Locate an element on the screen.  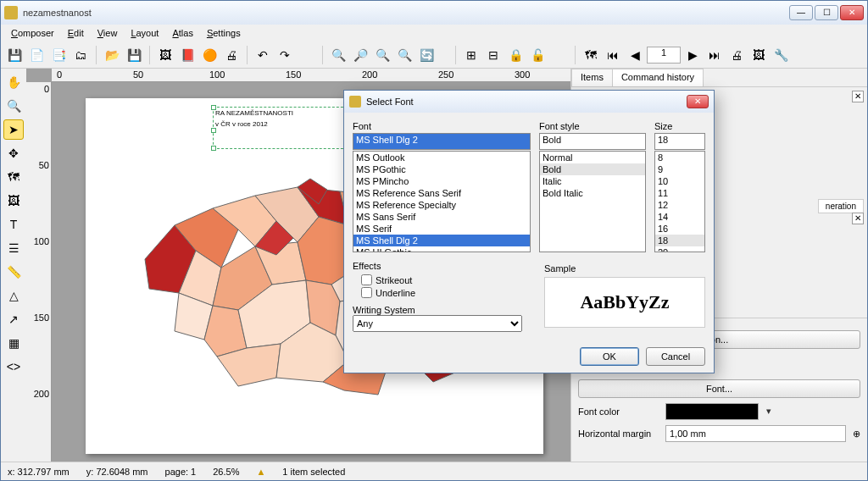
manager-icon: 🗂 is located at coordinates (81, 55).